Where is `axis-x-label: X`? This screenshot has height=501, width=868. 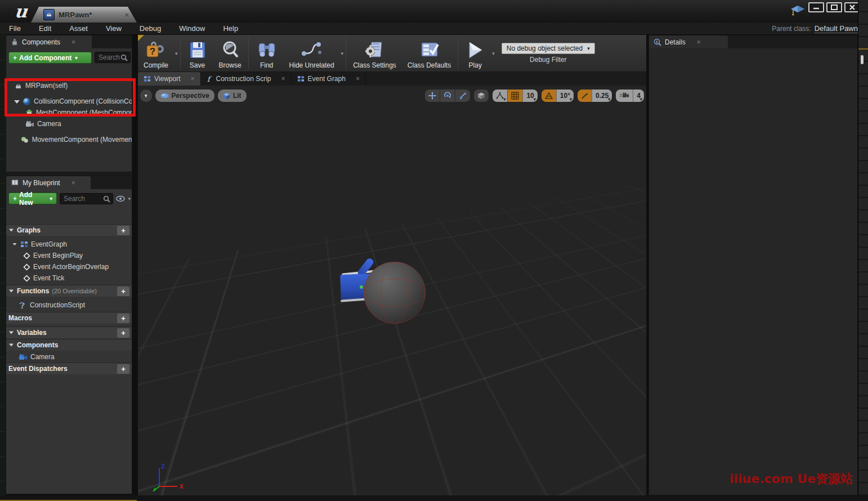 axis-x-label: X is located at coordinates (182, 486).